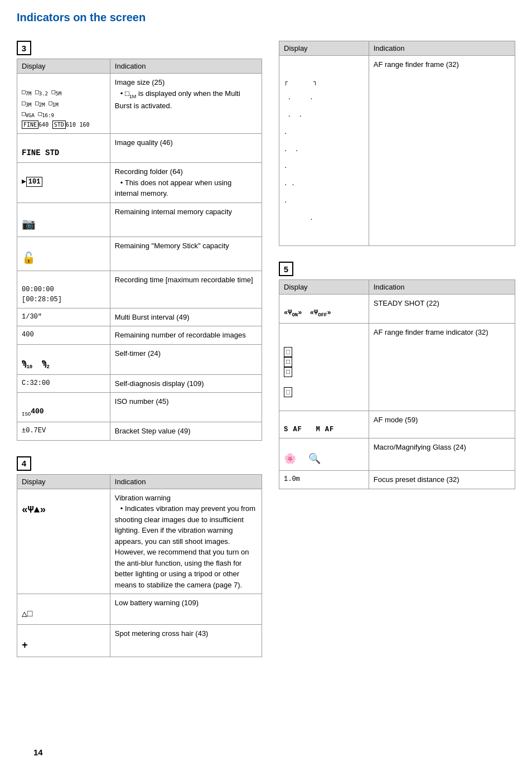 The width and height of the screenshot is (532, 757). Describe the element at coordinates (186, 481) in the screenshot. I see `col-indication-4: Indication` at that location.